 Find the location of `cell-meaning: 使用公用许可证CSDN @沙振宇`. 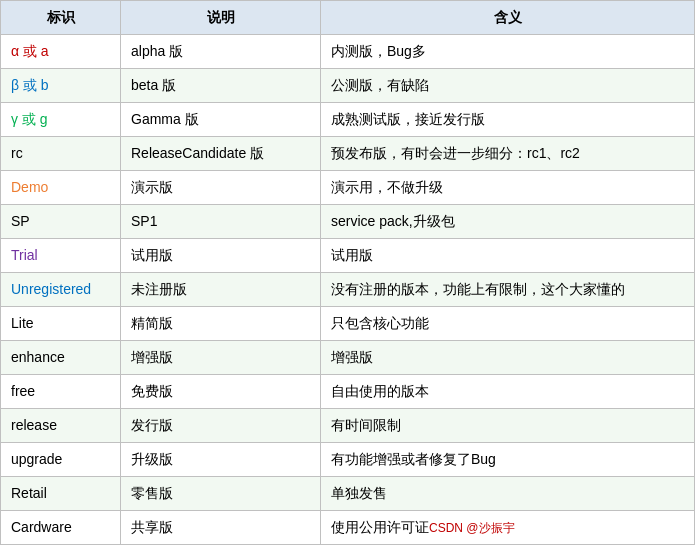

cell-meaning: 使用公用许可证CSDN @沙振宇 is located at coordinates (508, 528).